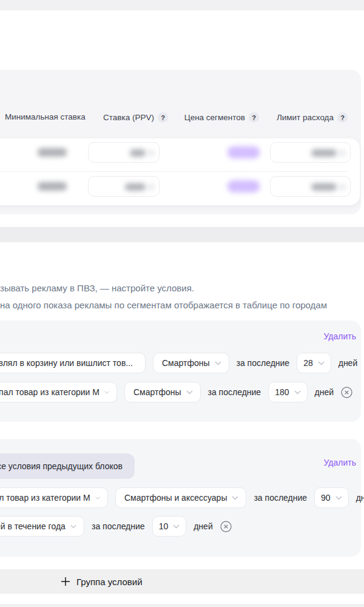 The image size is (364, 607). What do you see at coordinates (164, 305) in the screenshot?
I see `intro-line: на одного показа рекламы по сегментам от…` at bounding box center [164, 305].